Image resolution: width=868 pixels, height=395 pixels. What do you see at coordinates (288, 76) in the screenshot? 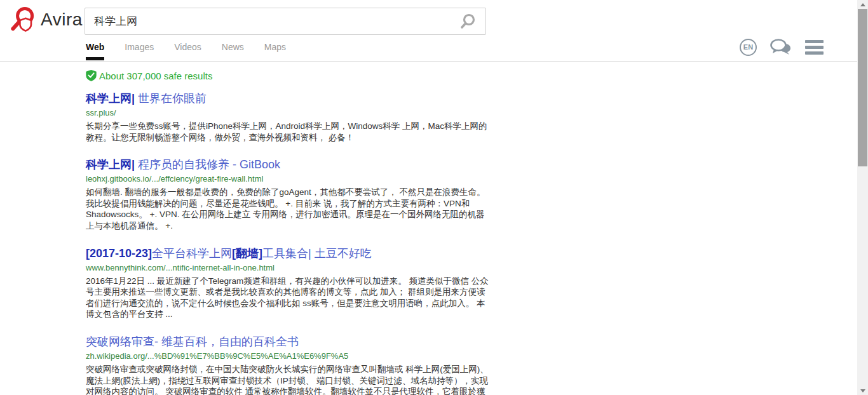
I see `results-meta: About 307,000 safe results` at bounding box center [288, 76].